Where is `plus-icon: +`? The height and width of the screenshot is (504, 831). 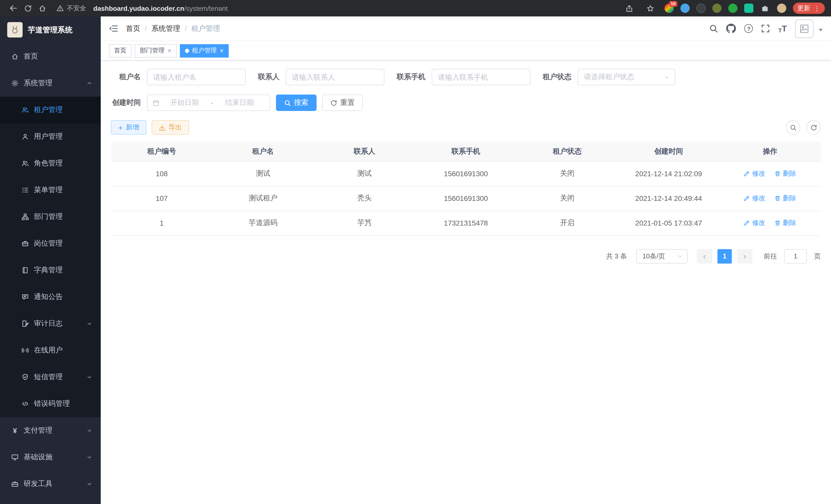 plus-icon: + is located at coordinates (120, 127).